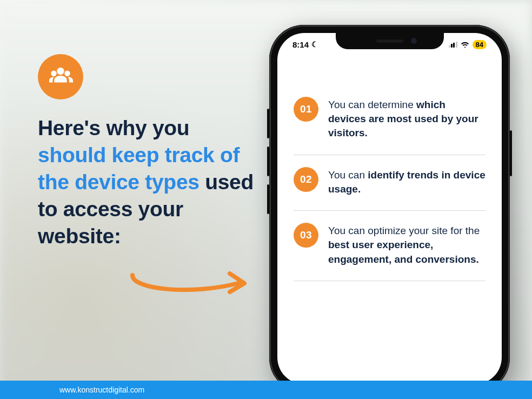 Image resolution: width=532 pixels, height=399 pixels. What do you see at coordinates (404, 230) in the screenshot?
I see `item-pre: You can optimize your site for the` at bounding box center [404, 230].